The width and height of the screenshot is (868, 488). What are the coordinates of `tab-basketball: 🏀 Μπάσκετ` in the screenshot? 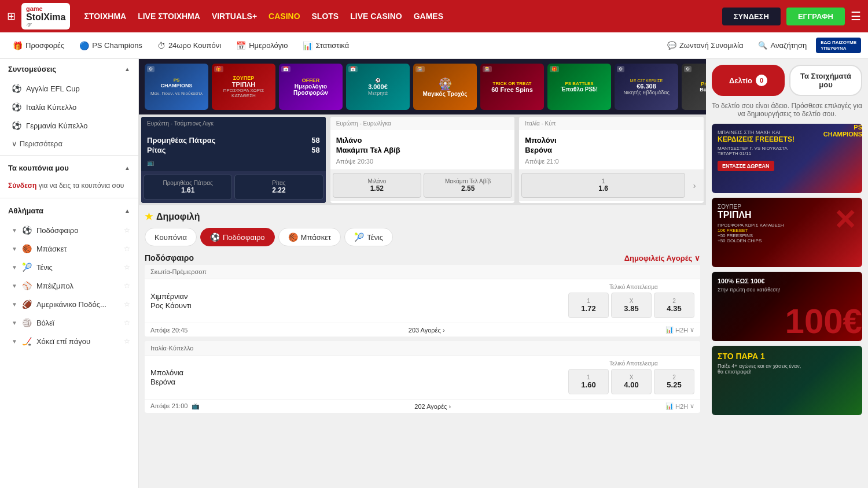 It's located at (310, 237).